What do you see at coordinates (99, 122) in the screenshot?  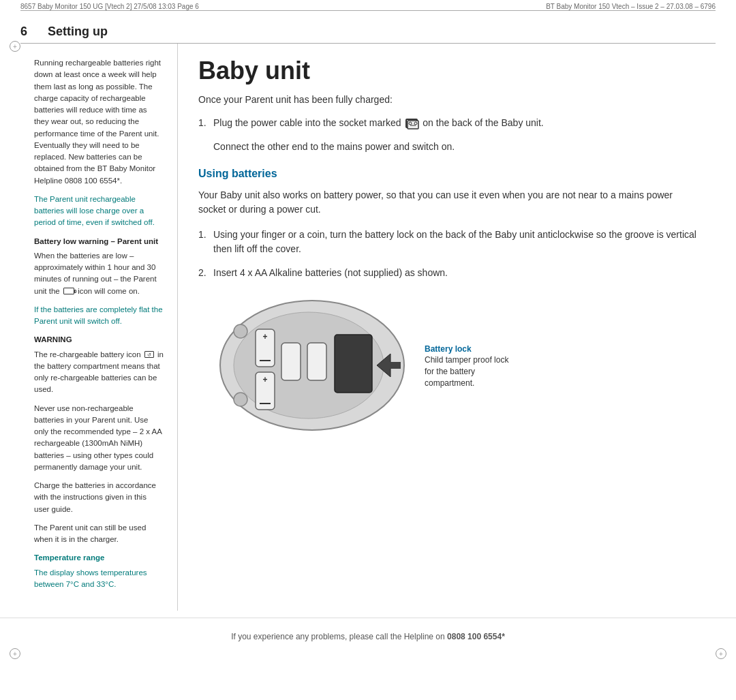 I see `left-para-1: Running rechargeable batteries right dow…` at bounding box center [99, 122].